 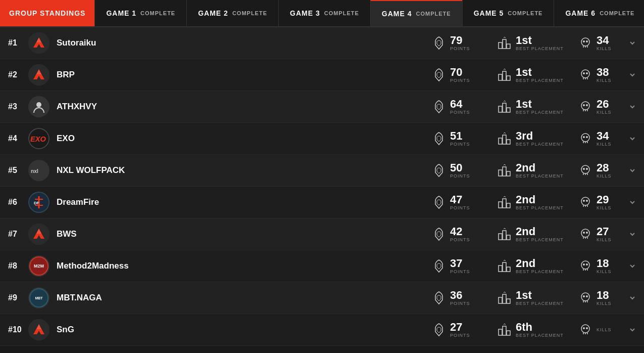 What do you see at coordinates (600, 202) in the screenshot?
I see `kills-stat: 29KILLS` at bounding box center [600, 202].